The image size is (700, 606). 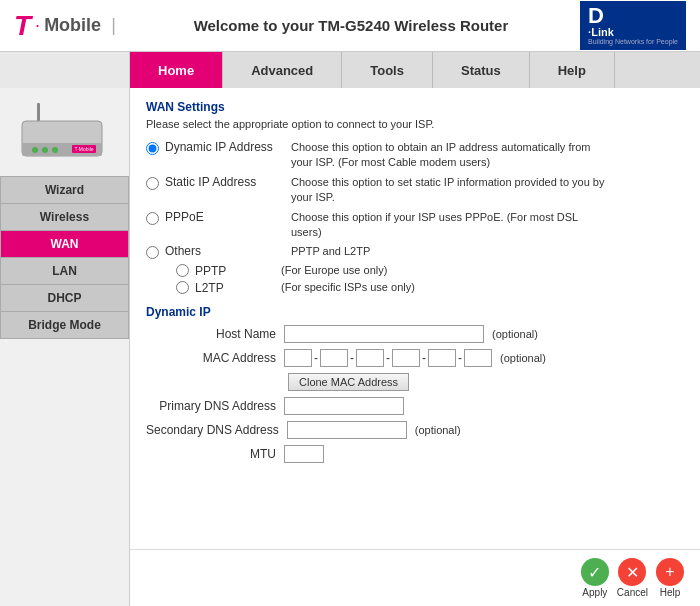 What do you see at coordinates (430, 288) in the screenshot?
I see `option-l2tp: L2TP (For specific ISPs use only)` at bounding box center [430, 288].